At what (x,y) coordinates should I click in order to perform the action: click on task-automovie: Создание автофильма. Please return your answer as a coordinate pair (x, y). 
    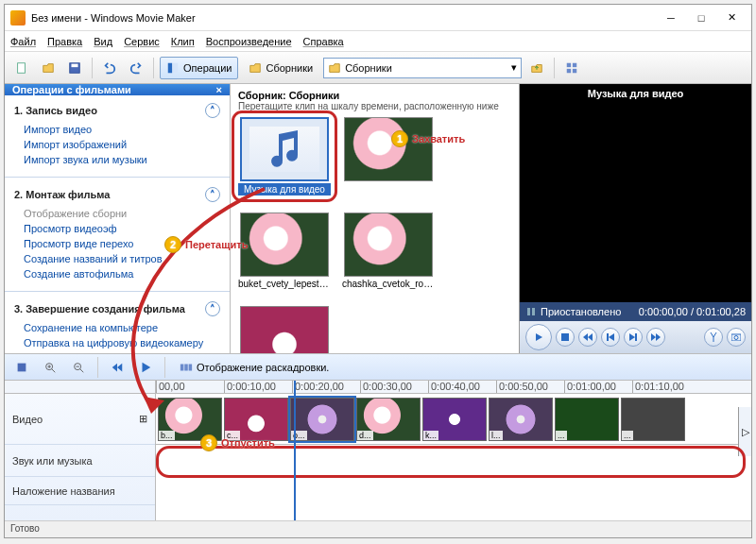
    Looking at the image, I should click on (117, 274).